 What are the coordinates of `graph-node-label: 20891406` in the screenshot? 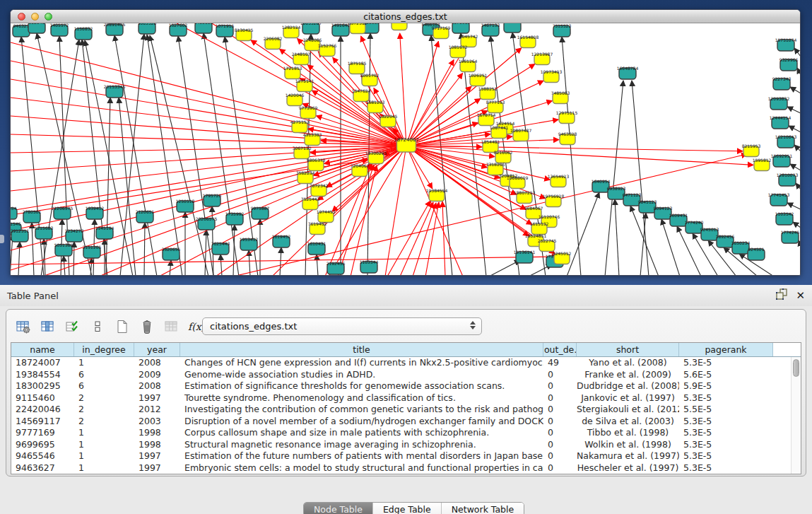 It's located at (114, 25).